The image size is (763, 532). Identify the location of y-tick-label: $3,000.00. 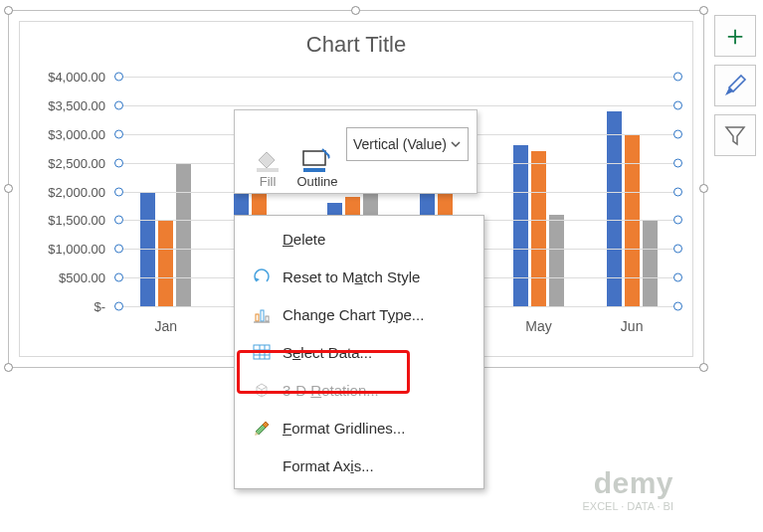
(77, 133).